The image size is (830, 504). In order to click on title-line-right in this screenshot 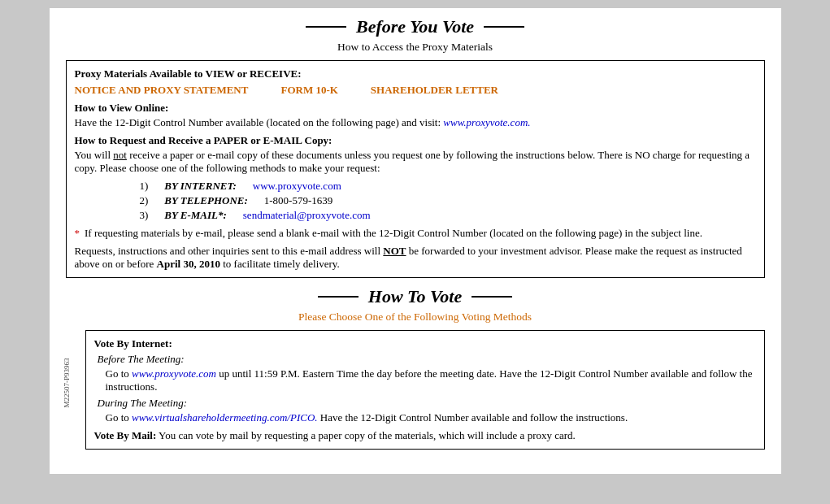, I will do `click(504, 27)`.